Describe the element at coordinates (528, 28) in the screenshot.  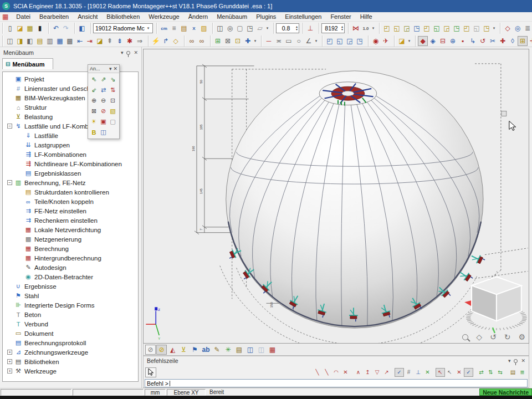
I see `table-columns-icon: ≣` at that location.